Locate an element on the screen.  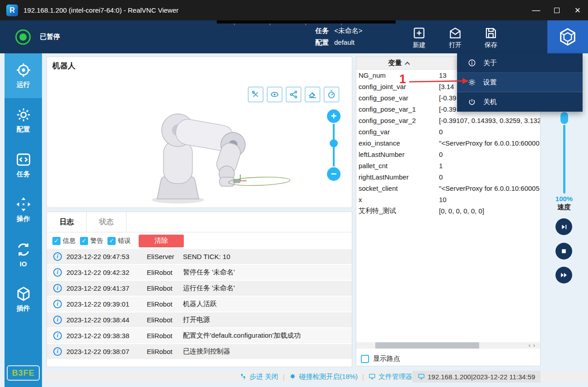
address-time-label: 192.168.1.200|2023-12-22 11:34:59 is located at coordinates (481, 377).